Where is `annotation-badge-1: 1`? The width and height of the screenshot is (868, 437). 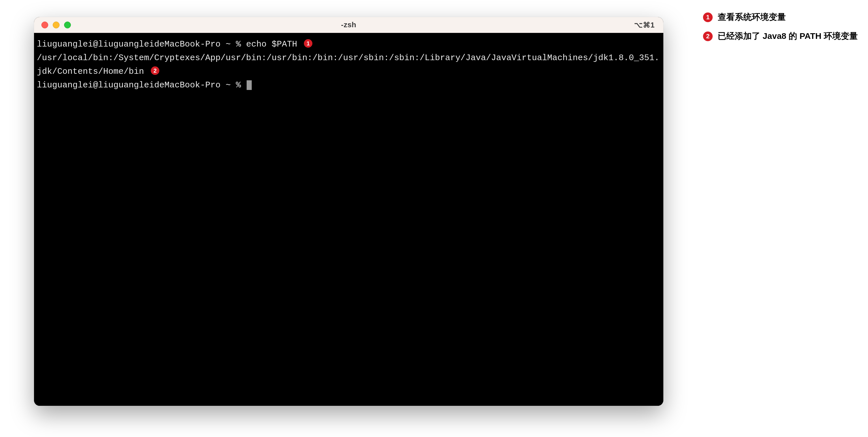 annotation-badge-1: 1 is located at coordinates (308, 43).